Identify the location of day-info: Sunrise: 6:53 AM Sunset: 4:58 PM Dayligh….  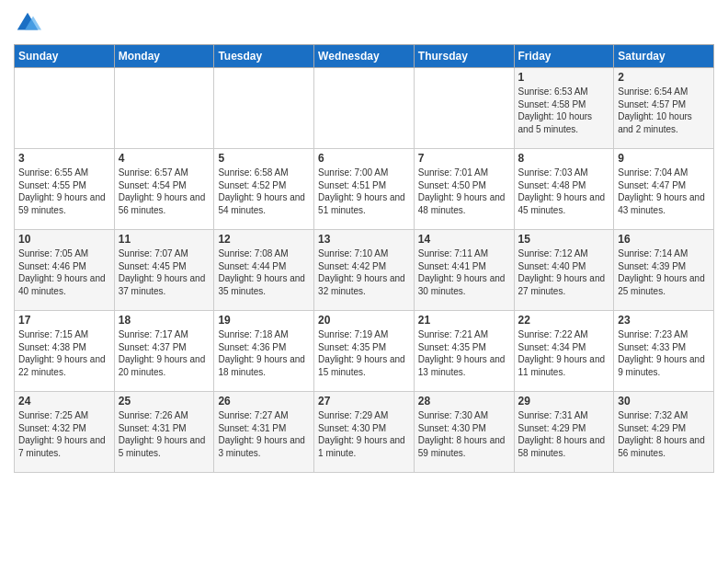
(564, 110).